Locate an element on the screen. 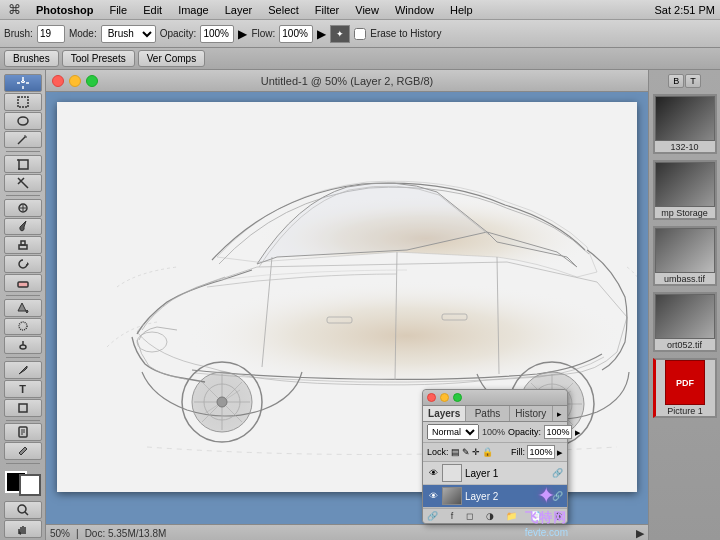 This screenshot has width=720, height=540. menu-edit: Edit is located at coordinates (152, 10).